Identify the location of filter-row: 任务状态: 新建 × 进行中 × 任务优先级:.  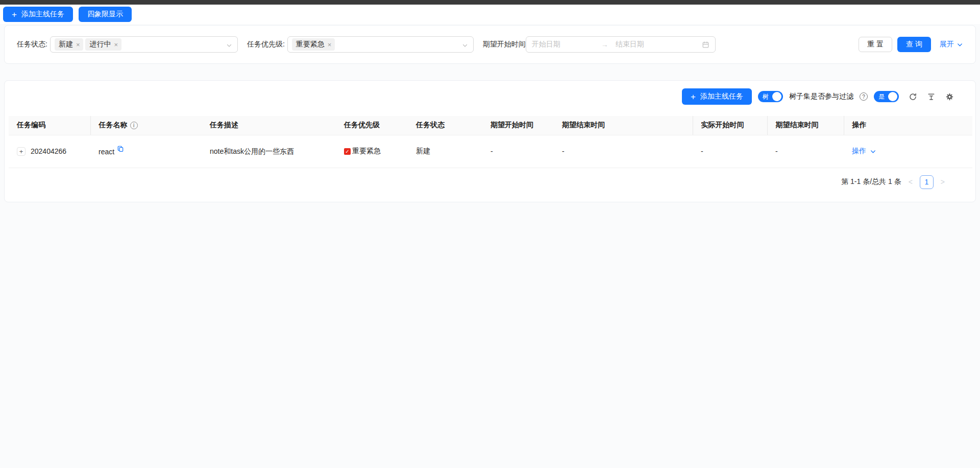
(490, 44).